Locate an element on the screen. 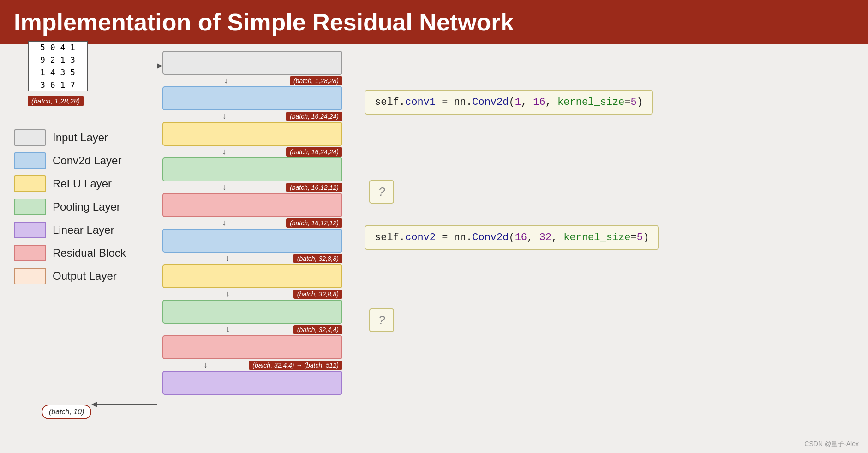  legend-label-relu: ReLU Layer is located at coordinates (82, 184).